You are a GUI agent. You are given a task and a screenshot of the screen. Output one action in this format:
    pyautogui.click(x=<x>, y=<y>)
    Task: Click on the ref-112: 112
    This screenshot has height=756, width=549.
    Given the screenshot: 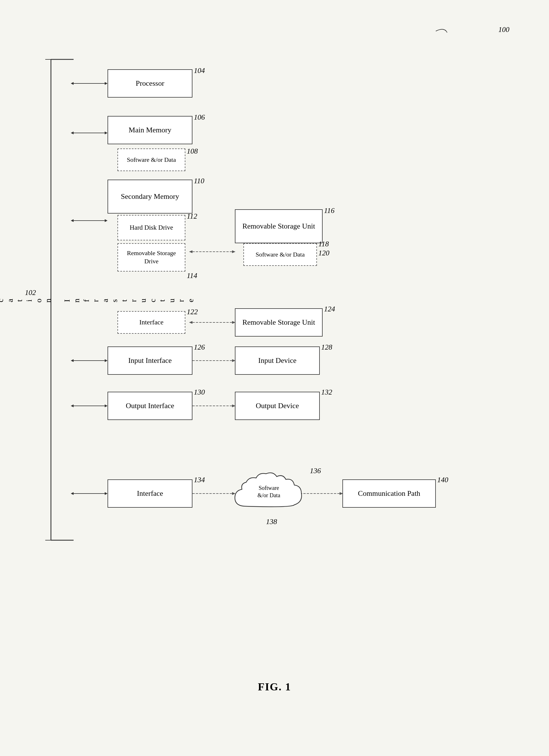 What is the action you would take?
    pyautogui.click(x=192, y=216)
    